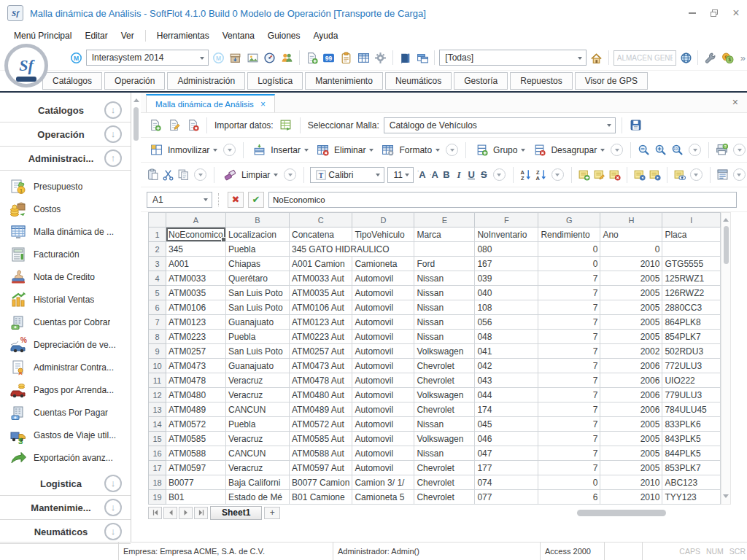  What do you see at coordinates (155, 125) in the screenshot?
I see `record-add-icon` at bounding box center [155, 125].